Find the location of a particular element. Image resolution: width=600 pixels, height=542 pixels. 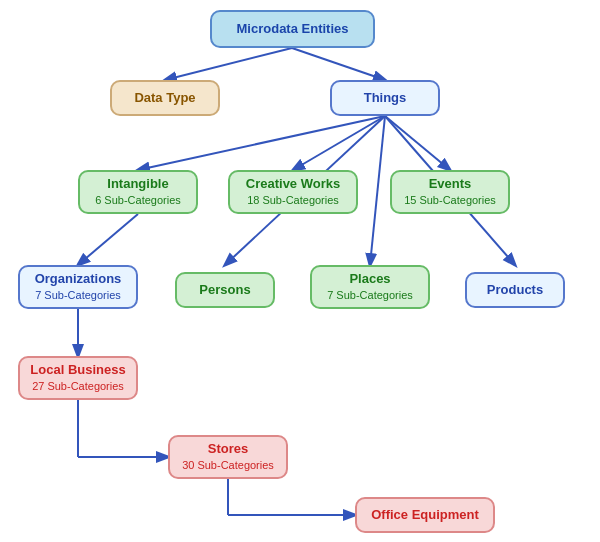

intangible-sub: 6 Sub-Categories is located at coordinates (138, 200).